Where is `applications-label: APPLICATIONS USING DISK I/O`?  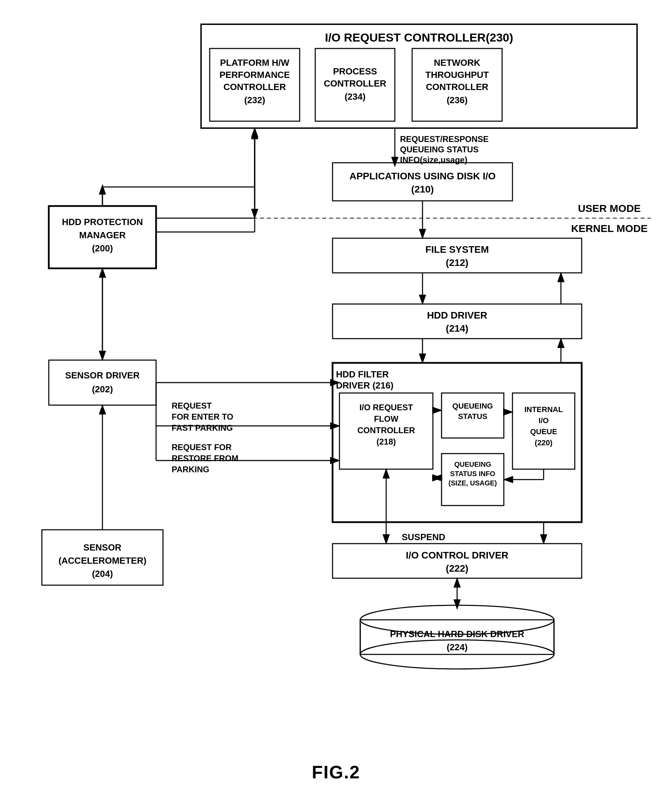
applications-label: APPLICATIONS USING DISK I/O is located at coordinates (422, 176).